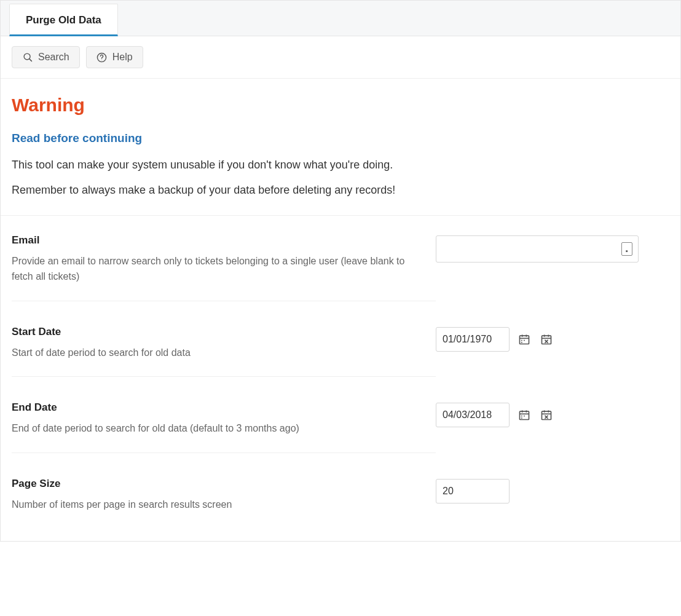 The image size is (681, 616). What do you see at coordinates (28, 57) in the screenshot?
I see `search-icon` at bounding box center [28, 57].